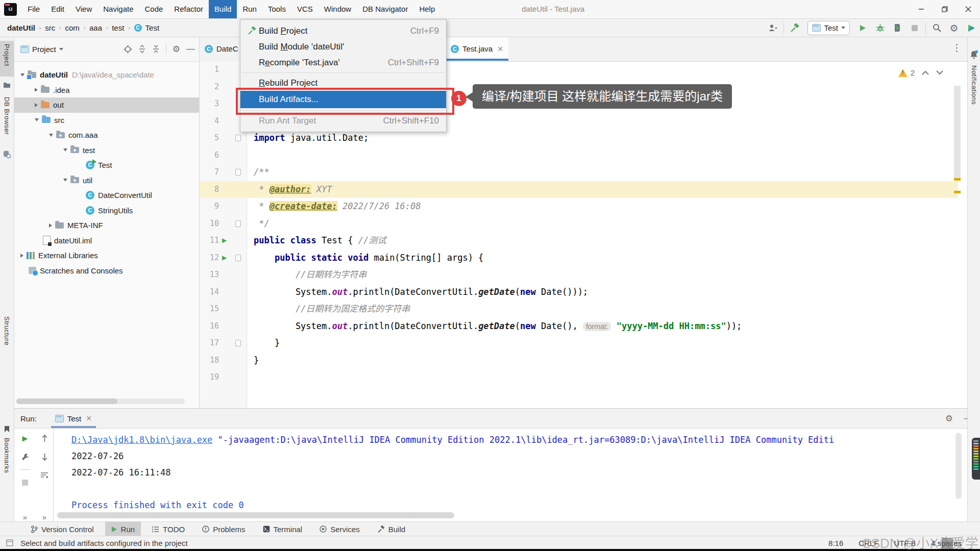  What do you see at coordinates (250, 9) in the screenshot?
I see `menu-run: Run` at bounding box center [250, 9].